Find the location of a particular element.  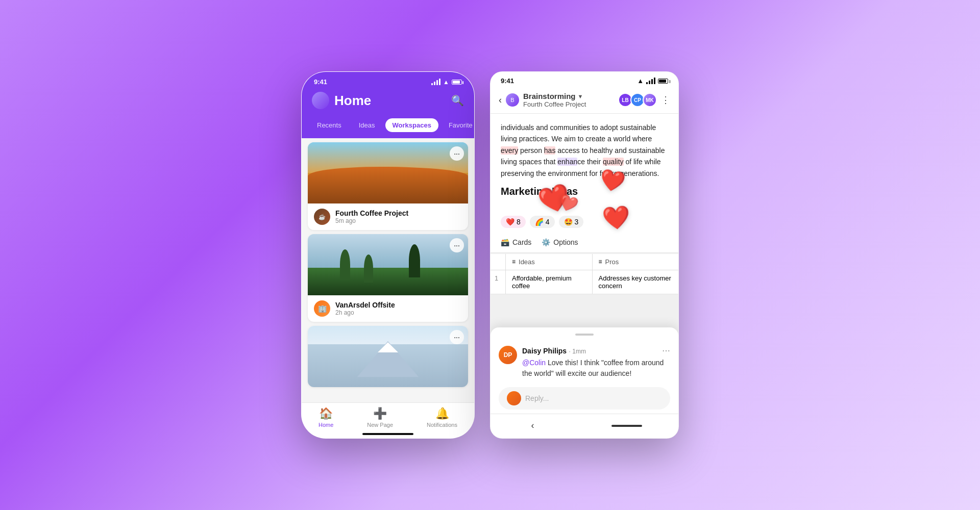

table-pros-header: ≡ Pros is located at coordinates (636, 262).